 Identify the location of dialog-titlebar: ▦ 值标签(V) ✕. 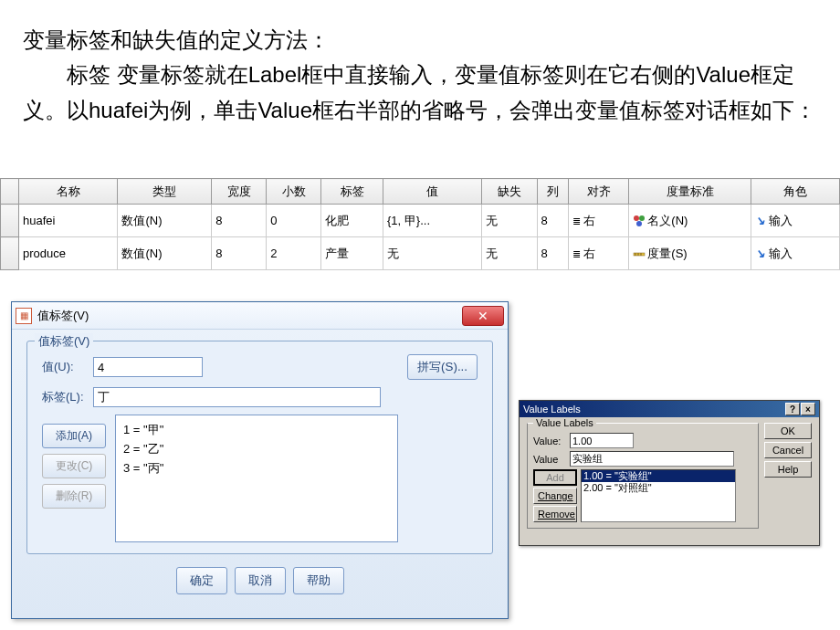
(259, 316).